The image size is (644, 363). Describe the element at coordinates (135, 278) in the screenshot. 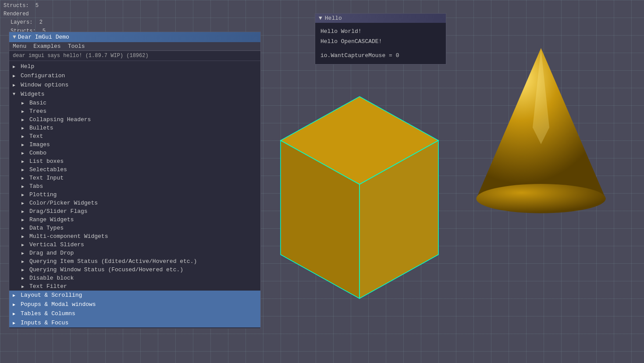

I see `subitem-disable-block: ▶Disable block` at that location.